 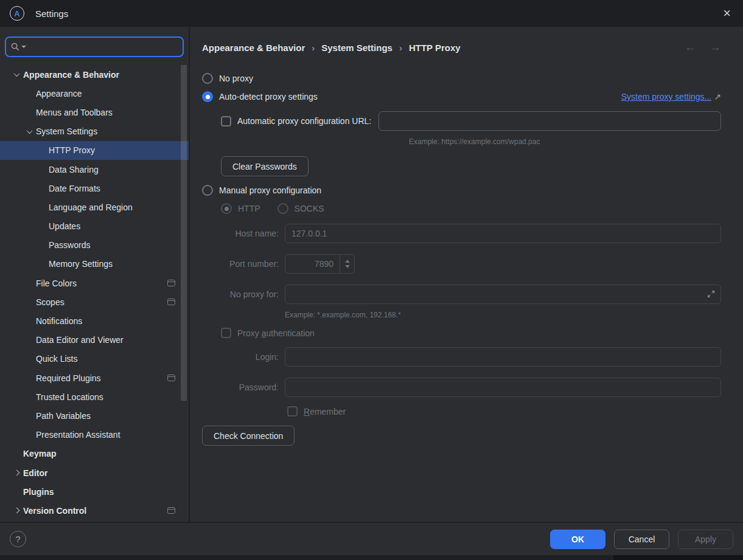 I want to click on remember-checkbox, so click(x=292, y=411).